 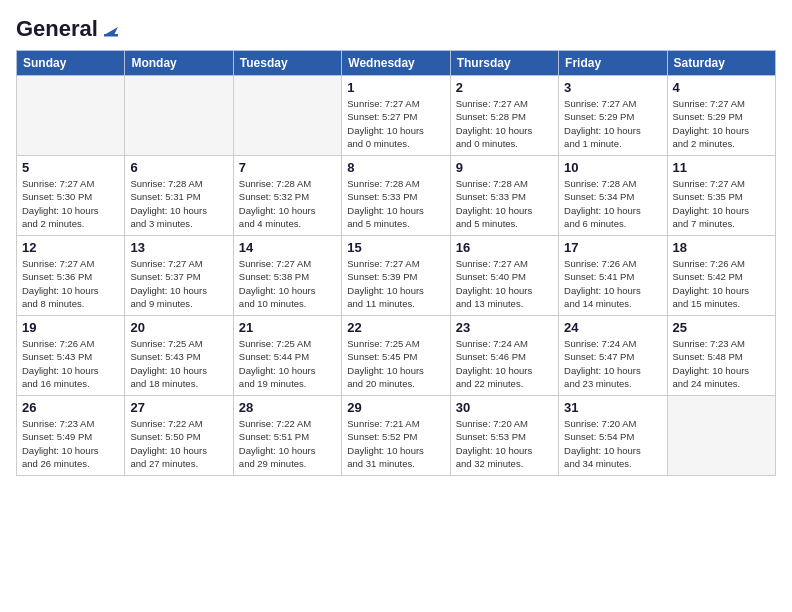 What do you see at coordinates (721, 116) in the screenshot?
I see `calendar-cell: 4Sunrise: 7:27 AM Sunset: 5:29 PM Daylig…` at bounding box center [721, 116].